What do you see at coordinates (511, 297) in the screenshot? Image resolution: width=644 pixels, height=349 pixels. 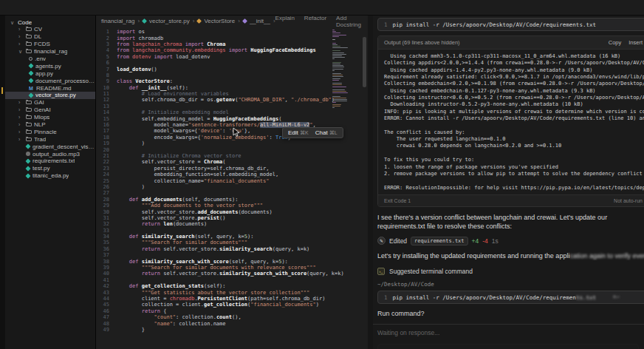 I see `suggested-command-block: 1 pip install -r /Users/apoorv/Desktop/A…` at bounding box center [511, 297].